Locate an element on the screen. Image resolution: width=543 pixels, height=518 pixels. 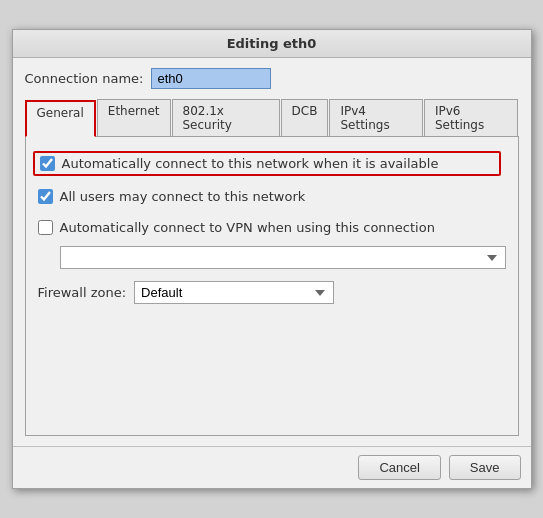
tab-ethernet: Ethernet is located at coordinates (134, 118).